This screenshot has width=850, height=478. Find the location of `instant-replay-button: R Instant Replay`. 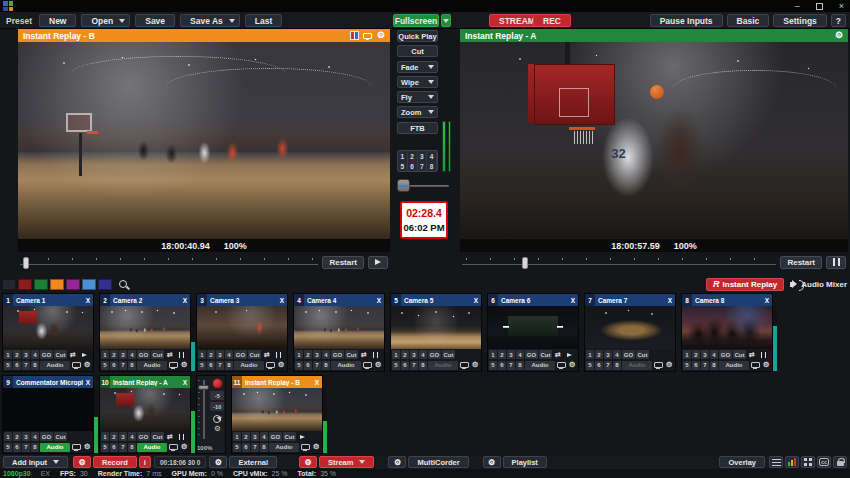

instant-replay-button: R Instant Replay is located at coordinates (745, 284).